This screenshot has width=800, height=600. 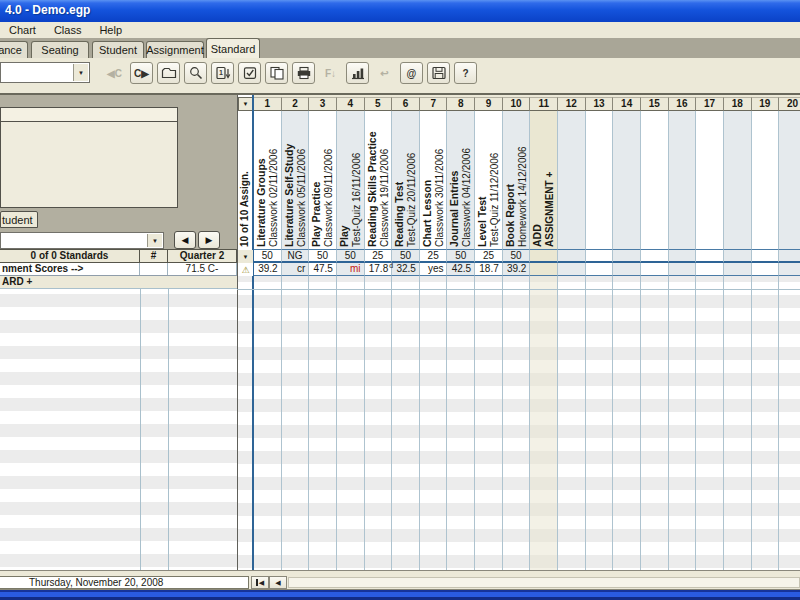 I want to click on save-button, so click(x=438, y=73).